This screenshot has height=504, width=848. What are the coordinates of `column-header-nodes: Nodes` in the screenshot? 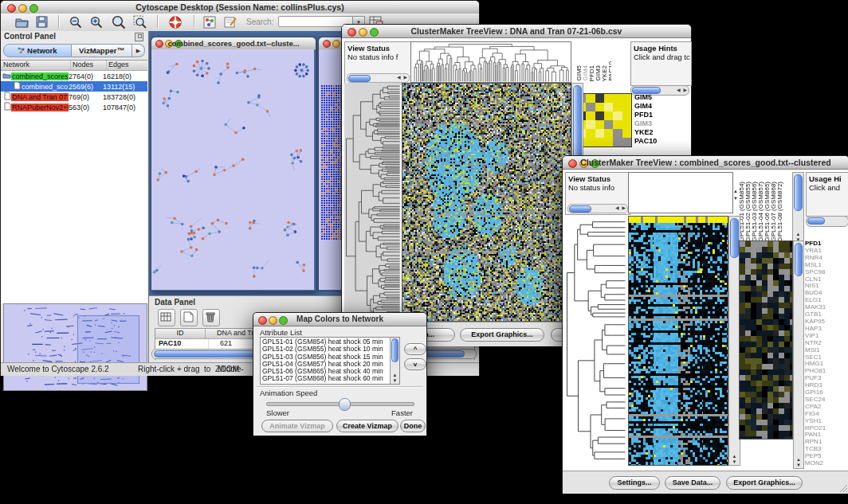 It's located at (89, 65).